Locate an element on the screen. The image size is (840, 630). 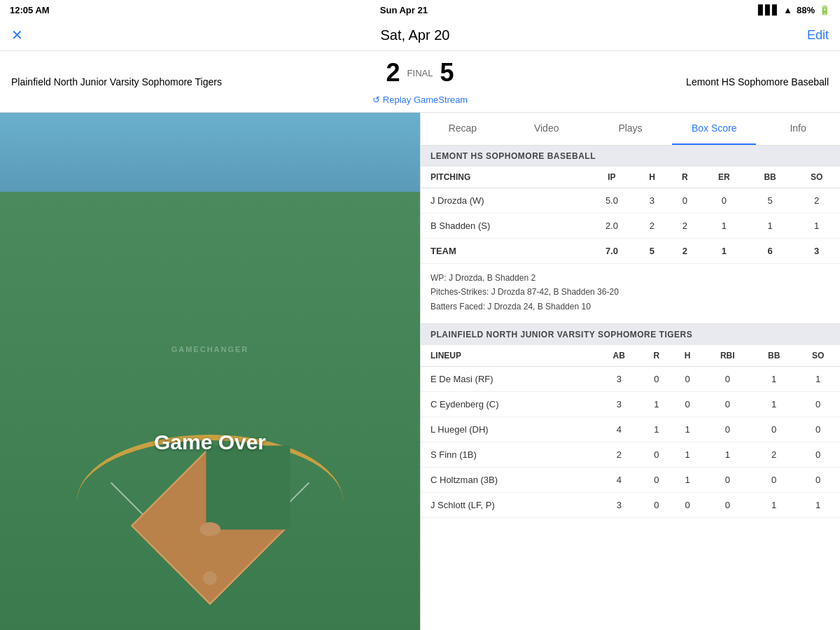
pitching-header-row: PITCHING IP H R ER BB SO is located at coordinates (630, 178).